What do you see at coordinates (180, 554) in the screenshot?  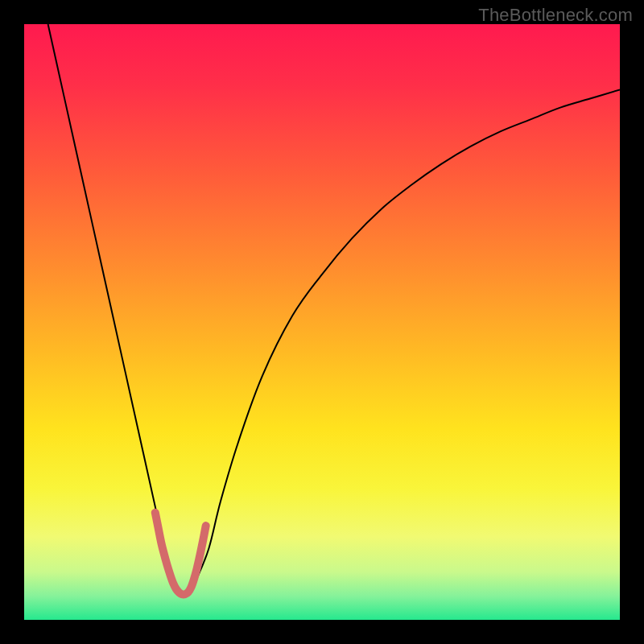 I see `trough-highlight` at bounding box center [180, 554].